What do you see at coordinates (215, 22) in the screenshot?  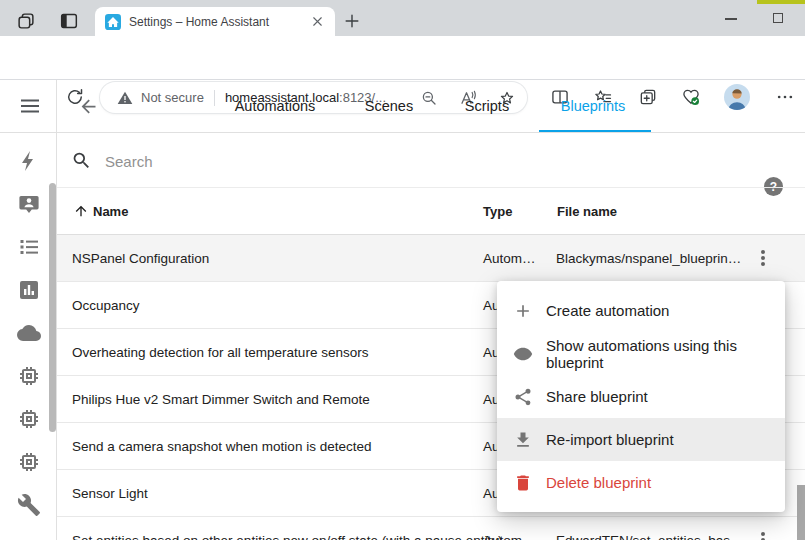 I see `browser-tab: Settings – Home Assistant` at bounding box center [215, 22].